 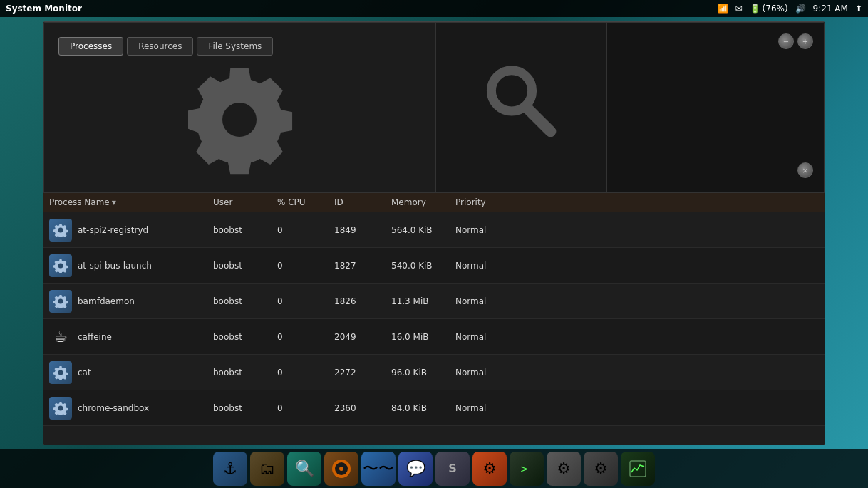 What do you see at coordinates (786, 41) in the screenshot?
I see `minimize-button: −` at bounding box center [786, 41].